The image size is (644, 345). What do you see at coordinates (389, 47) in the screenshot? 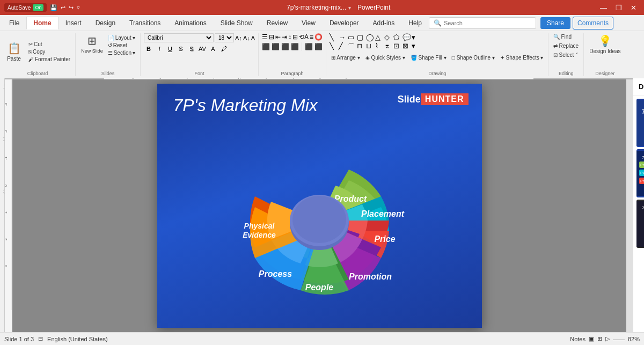
I see `shape-8: ⌆` at bounding box center [389, 47].